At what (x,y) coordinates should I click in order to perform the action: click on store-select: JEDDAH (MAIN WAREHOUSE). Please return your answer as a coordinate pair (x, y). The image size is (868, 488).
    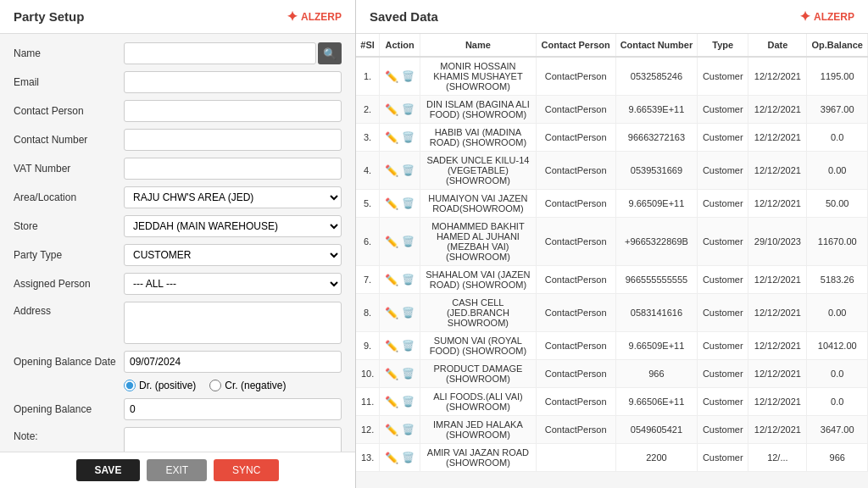
    Looking at the image, I should click on (232, 226).